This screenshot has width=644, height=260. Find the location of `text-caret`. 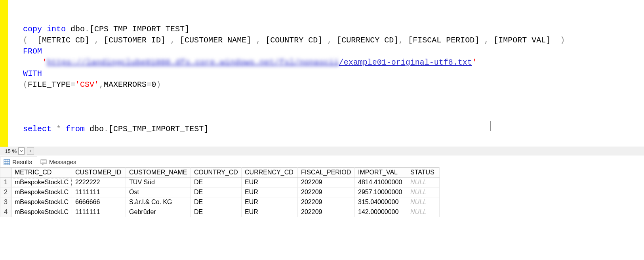

text-caret is located at coordinates (490, 126).